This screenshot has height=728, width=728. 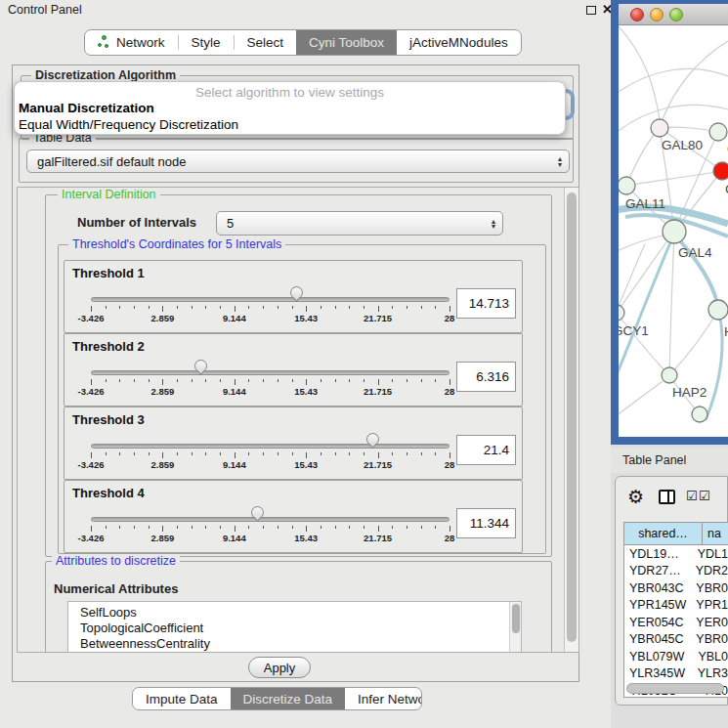 I want to click on table-row: YLR345WYLR3, so click(x=676, y=674).